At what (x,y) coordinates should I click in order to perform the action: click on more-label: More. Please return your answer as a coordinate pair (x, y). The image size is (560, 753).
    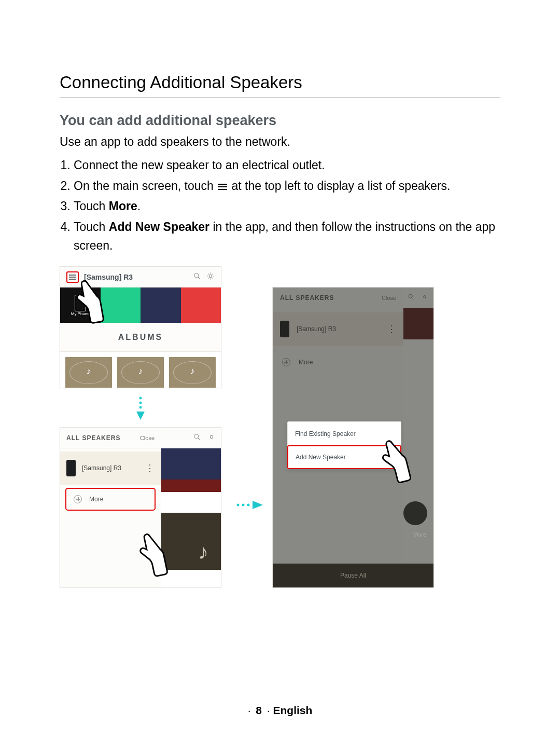
    Looking at the image, I should click on (96, 499).